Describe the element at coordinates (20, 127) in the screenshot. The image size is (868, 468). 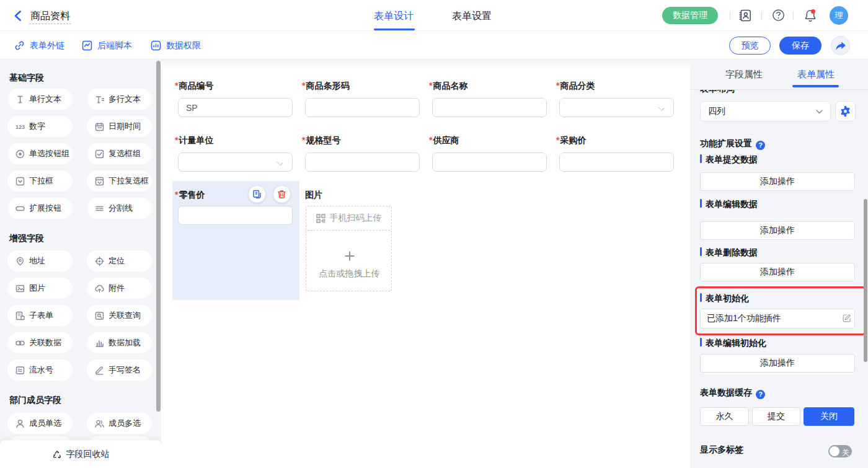
I see `svg-text: 123` at that location.